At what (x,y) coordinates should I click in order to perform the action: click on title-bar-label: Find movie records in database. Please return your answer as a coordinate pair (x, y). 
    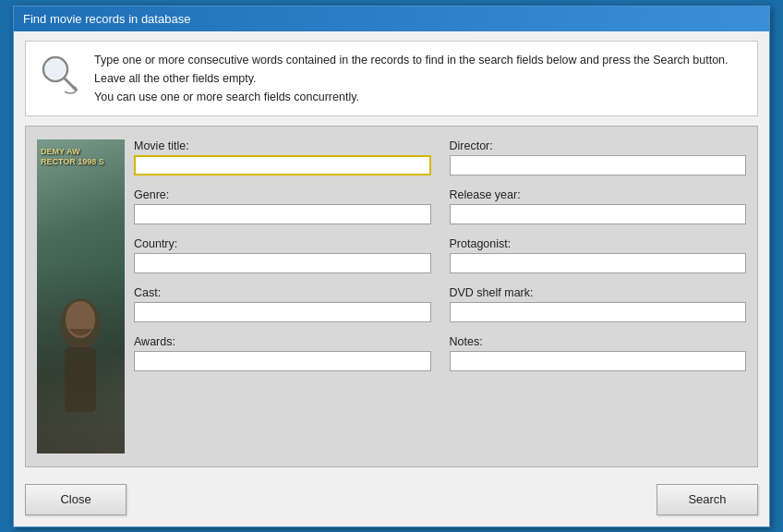
    Looking at the image, I should click on (107, 18).